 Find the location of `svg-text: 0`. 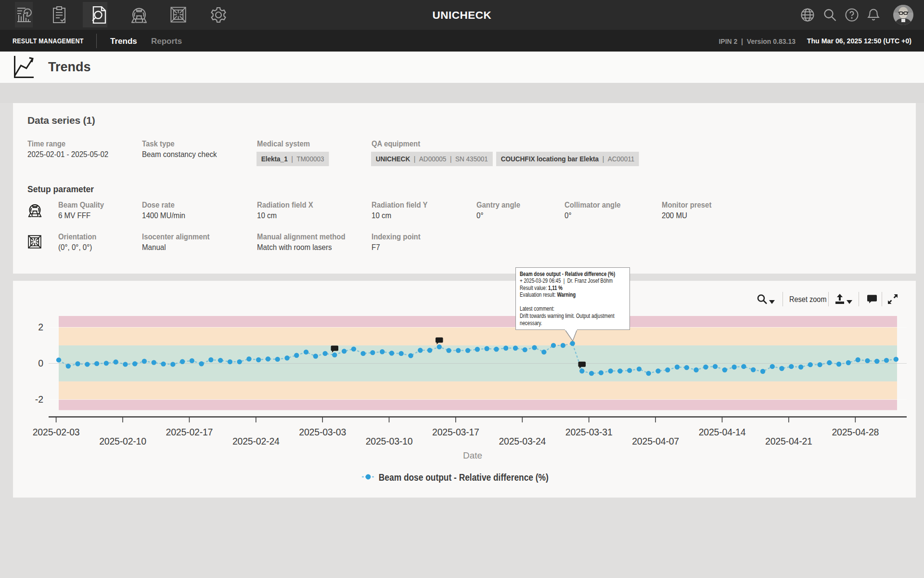

svg-text: 0 is located at coordinates (40, 363).